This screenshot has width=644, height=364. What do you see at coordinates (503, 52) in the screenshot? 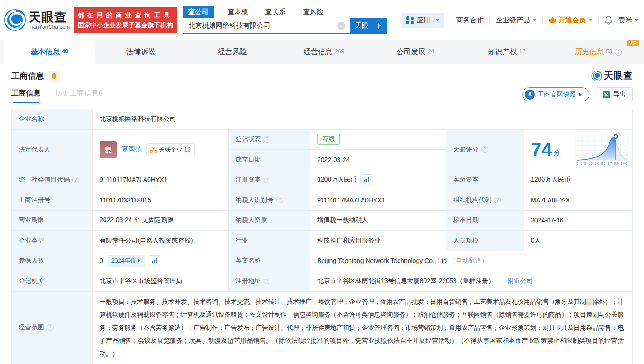
I see `tab-label: 知识产权` at bounding box center [503, 52].